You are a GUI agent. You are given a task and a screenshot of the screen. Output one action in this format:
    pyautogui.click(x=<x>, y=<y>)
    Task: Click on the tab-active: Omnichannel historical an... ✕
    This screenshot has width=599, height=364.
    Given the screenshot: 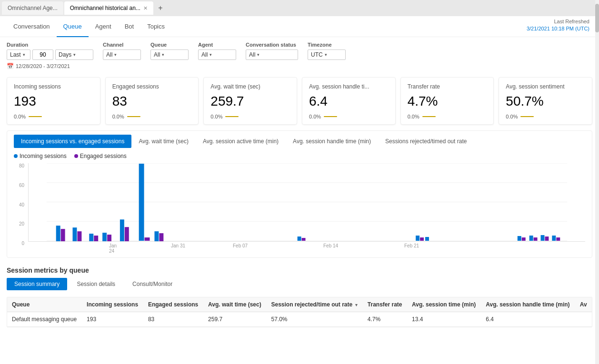 What is the action you would take?
    pyautogui.click(x=109, y=8)
    